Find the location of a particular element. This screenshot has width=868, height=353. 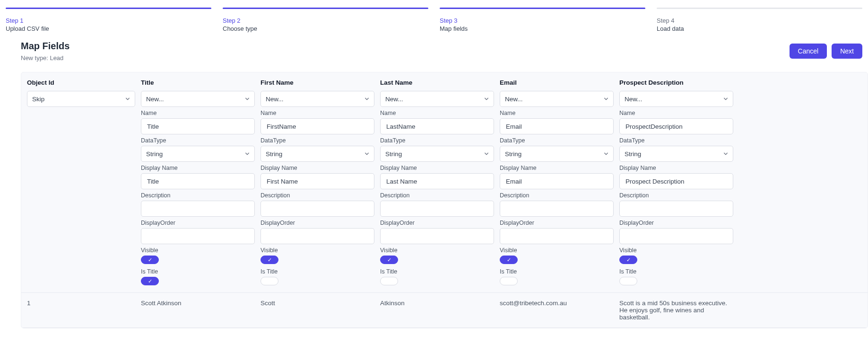

next-button: Next is located at coordinates (847, 51).